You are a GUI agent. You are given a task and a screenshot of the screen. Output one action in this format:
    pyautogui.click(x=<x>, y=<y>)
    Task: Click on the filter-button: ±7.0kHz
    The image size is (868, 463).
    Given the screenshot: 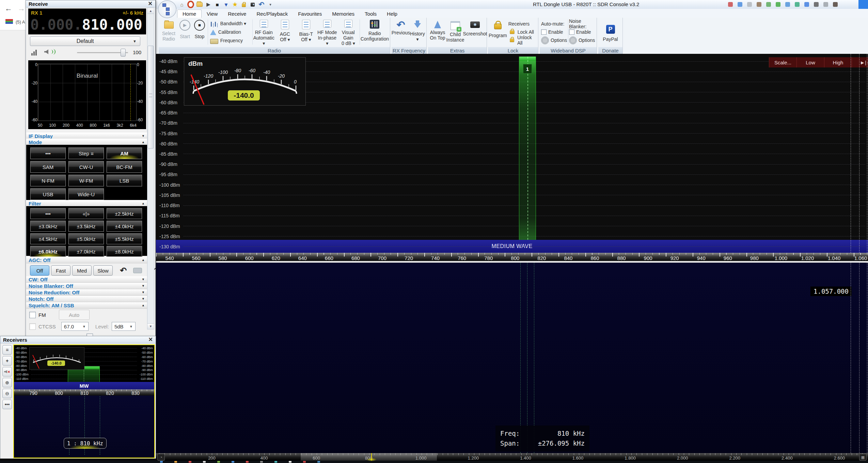 What is the action you would take?
    pyautogui.click(x=86, y=251)
    